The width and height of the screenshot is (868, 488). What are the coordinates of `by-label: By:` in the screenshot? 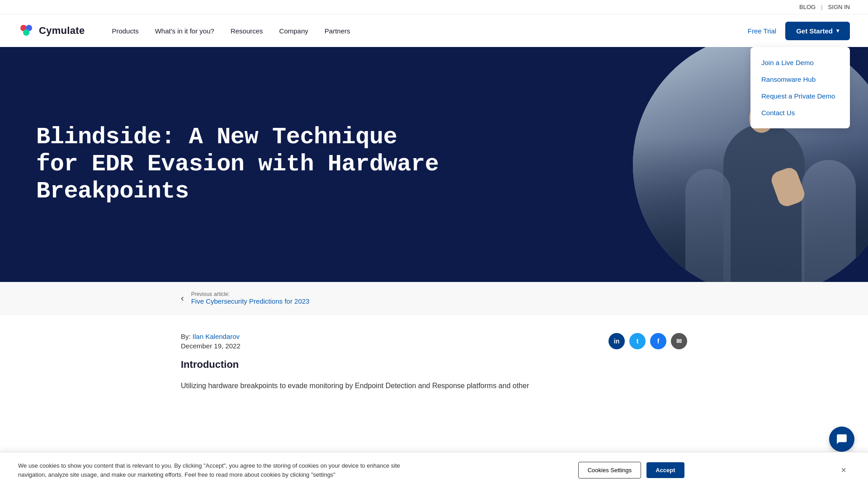 It's located at (186, 336).